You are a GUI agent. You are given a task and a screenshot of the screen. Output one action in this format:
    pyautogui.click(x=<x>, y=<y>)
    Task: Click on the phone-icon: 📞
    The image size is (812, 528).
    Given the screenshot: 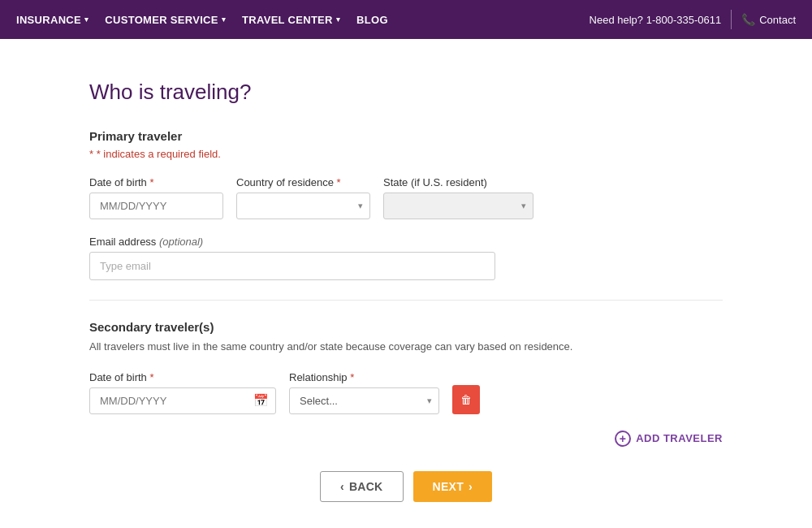 What is the action you would take?
    pyautogui.click(x=749, y=19)
    